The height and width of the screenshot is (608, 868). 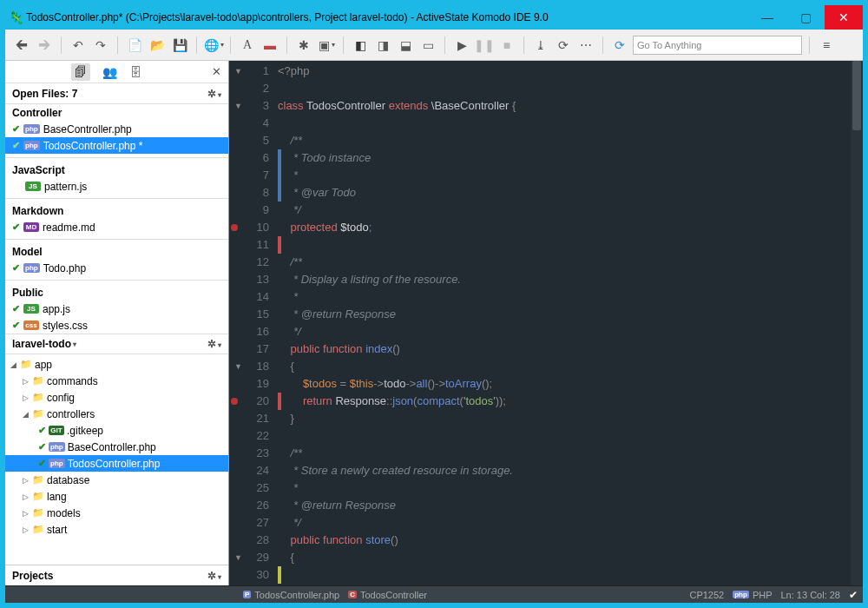 I want to click on app-icon: 🦎, so click(x=16, y=17).